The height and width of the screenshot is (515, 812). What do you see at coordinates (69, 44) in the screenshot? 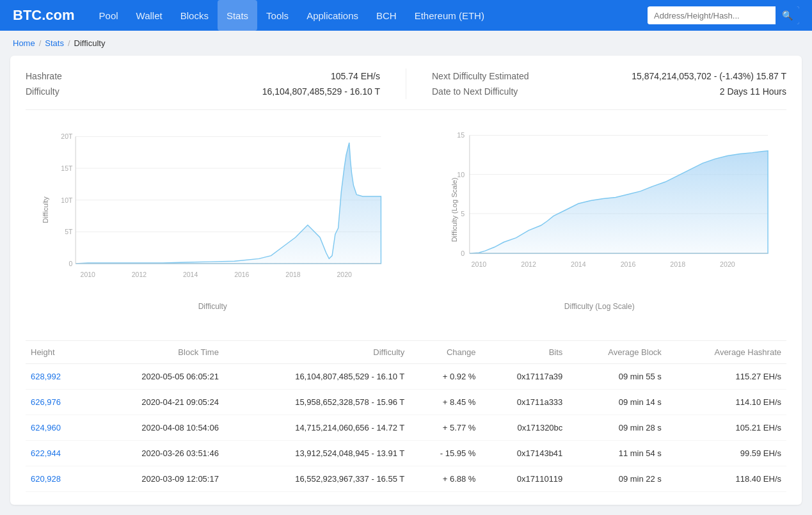
I see `breadcrumb-sep2: /` at bounding box center [69, 44].